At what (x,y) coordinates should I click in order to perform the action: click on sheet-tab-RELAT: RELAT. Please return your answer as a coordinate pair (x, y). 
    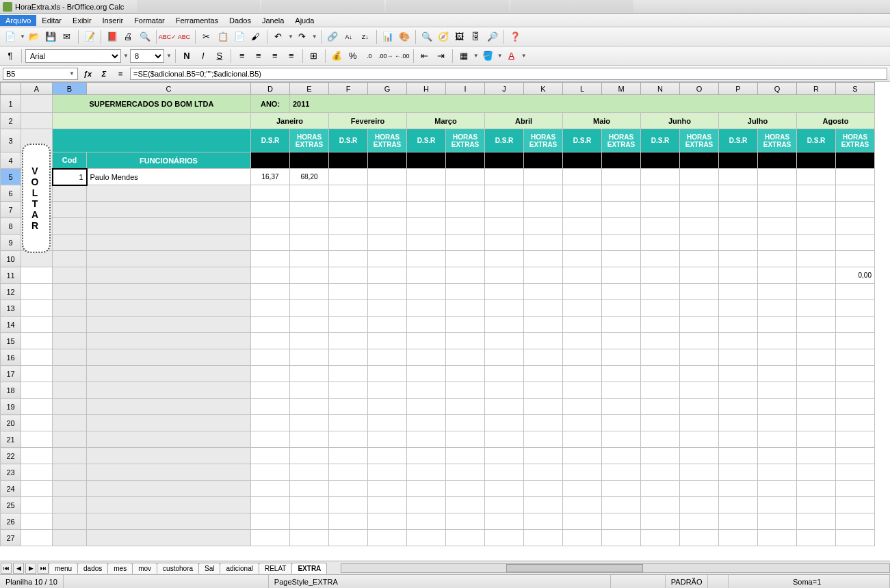
    Looking at the image, I should click on (276, 568).